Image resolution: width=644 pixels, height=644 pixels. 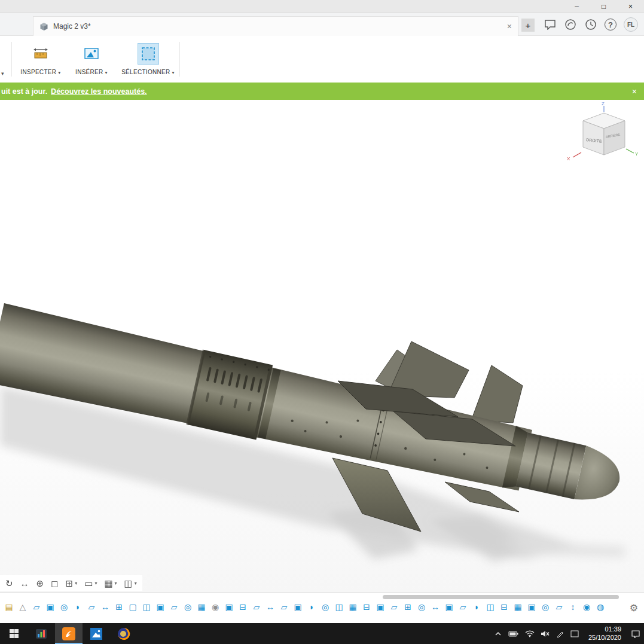 I want to click on new-tab-button: +, so click(x=528, y=25).